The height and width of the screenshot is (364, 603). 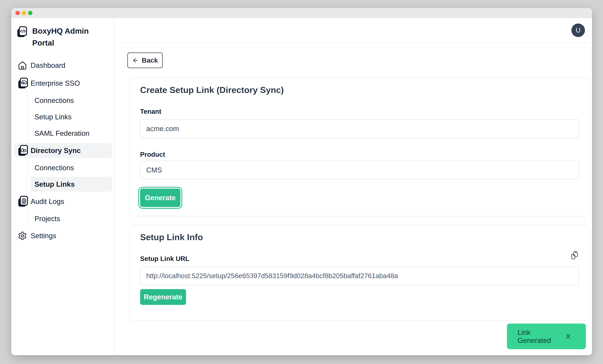 What do you see at coordinates (145, 60) in the screenshot?
I see `back-button: Back` at bounding box center [145, 60].